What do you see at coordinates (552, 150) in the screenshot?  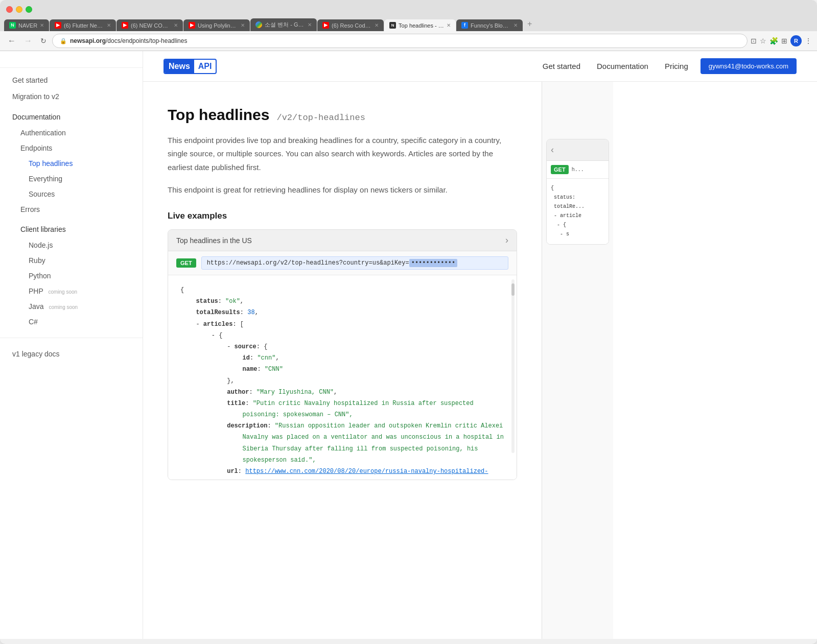 I see `prev-example-button: ‹` at bounding box center [552, 150].